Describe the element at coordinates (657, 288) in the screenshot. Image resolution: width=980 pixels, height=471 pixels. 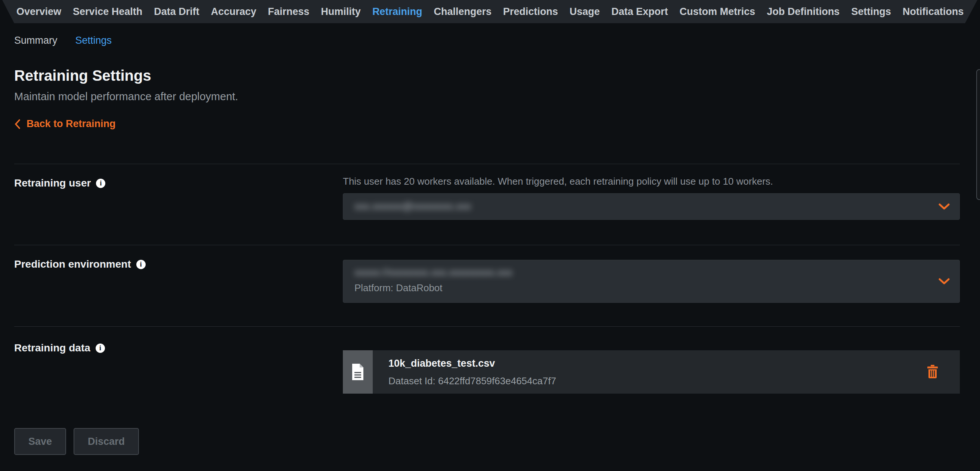
I see `platform-label: Platform: DataRobot` at that location.